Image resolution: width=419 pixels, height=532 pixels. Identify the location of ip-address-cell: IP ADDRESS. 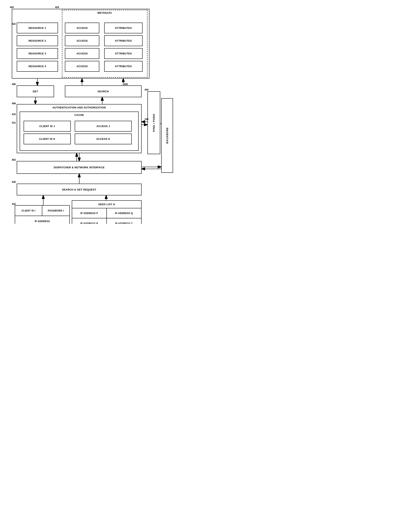
(42, 220).